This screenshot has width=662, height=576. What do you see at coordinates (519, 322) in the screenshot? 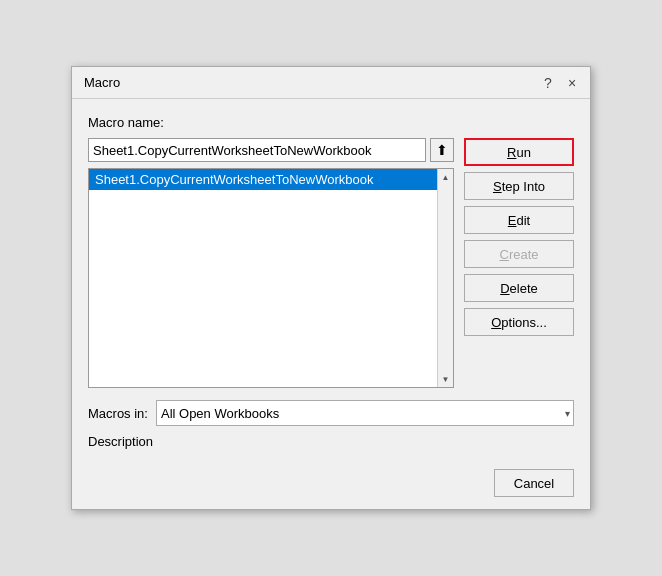
I see `options-button: Options...` at bounding box center [519, 322].